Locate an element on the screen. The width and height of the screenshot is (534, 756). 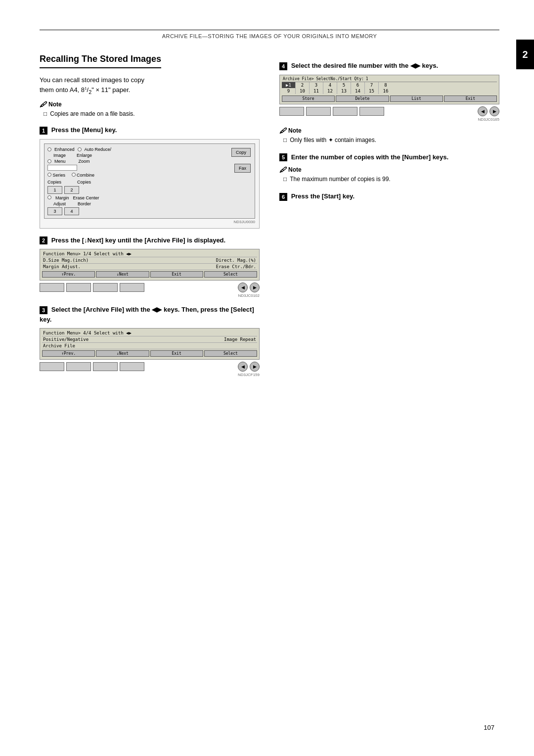
diagram-1: Copy Enhanced Auto Reduce/ Image Enlarge… is located at coordinates (149, 184).